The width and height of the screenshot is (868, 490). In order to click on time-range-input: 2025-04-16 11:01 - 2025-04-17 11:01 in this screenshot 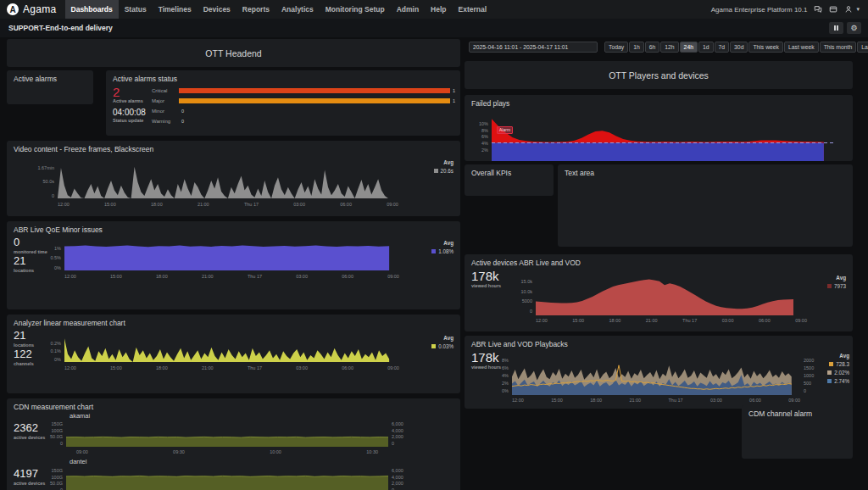, I will do `click(533, 47)`.